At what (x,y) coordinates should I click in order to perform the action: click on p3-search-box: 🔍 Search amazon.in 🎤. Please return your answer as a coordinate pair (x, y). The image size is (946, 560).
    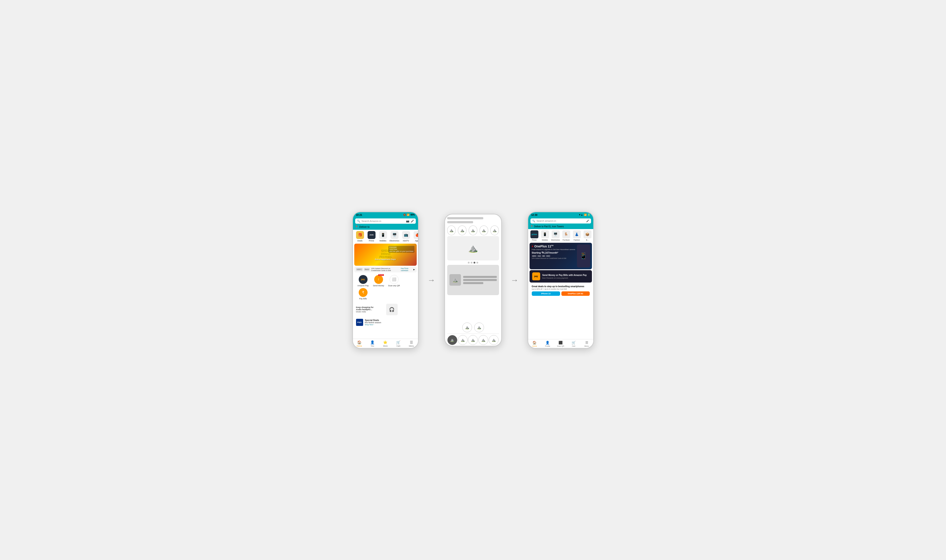
    Looking at the image, I should click on (561, 221).